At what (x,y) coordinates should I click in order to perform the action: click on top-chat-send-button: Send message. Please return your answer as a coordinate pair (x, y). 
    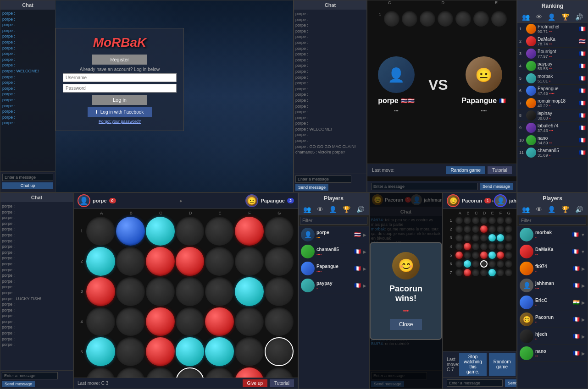
    Looking at the image, I should click on (312, 187).